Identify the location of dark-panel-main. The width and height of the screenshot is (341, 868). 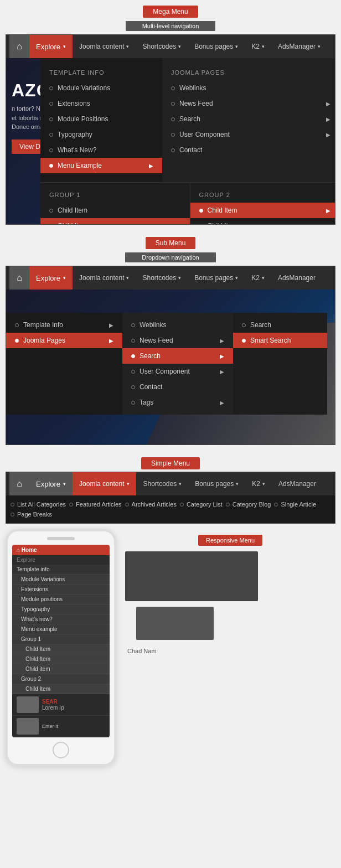
(192, 576).